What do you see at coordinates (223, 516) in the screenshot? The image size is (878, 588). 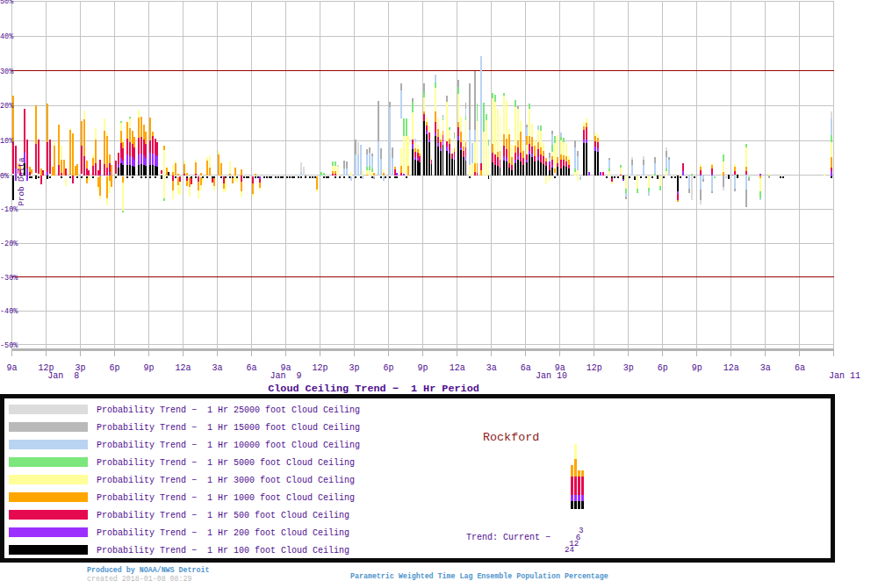 I see `svg-text:Probability Trend − 1 Hr 500: Probability Trend − 1 Hr 500 foot Cloud …` at bounding box center [223, 516].